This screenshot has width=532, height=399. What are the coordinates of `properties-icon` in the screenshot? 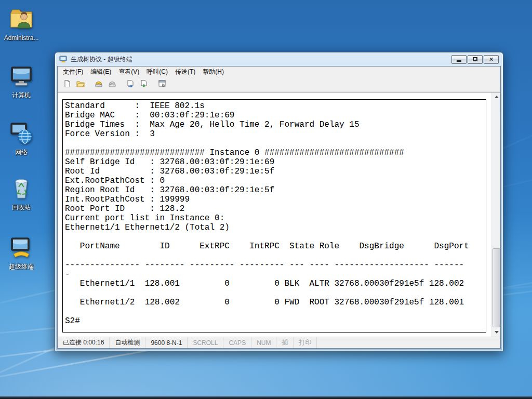 It's located at (162, 85).